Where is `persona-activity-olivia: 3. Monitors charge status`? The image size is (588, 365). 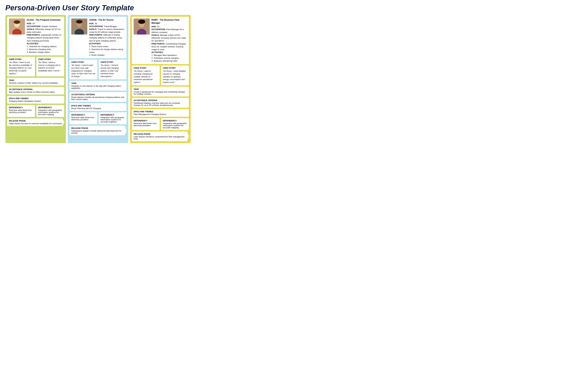 persona-activity-olivia: 3. Monitors charge status is located at coordinates (44, 52).